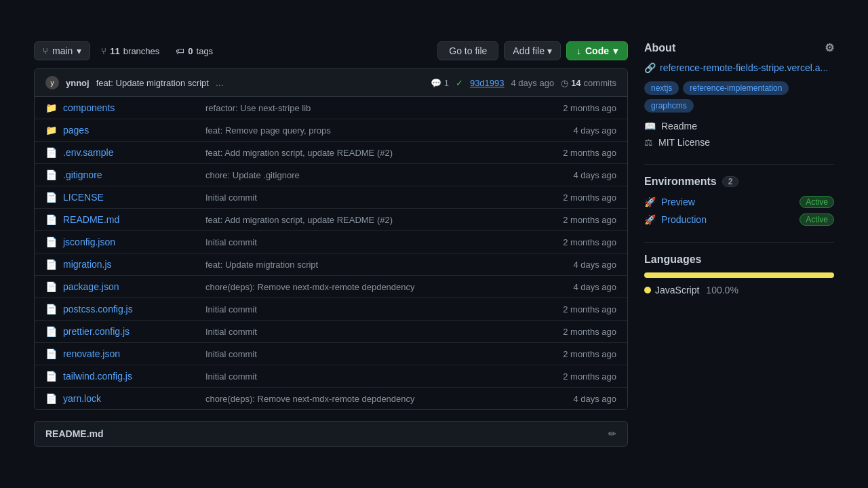 The image size is (868, 488). What do you see at coordinates (331, 434) in the screenshot?
I see `readme-section-header: README.md ✏` at bounding box center [331, 434].